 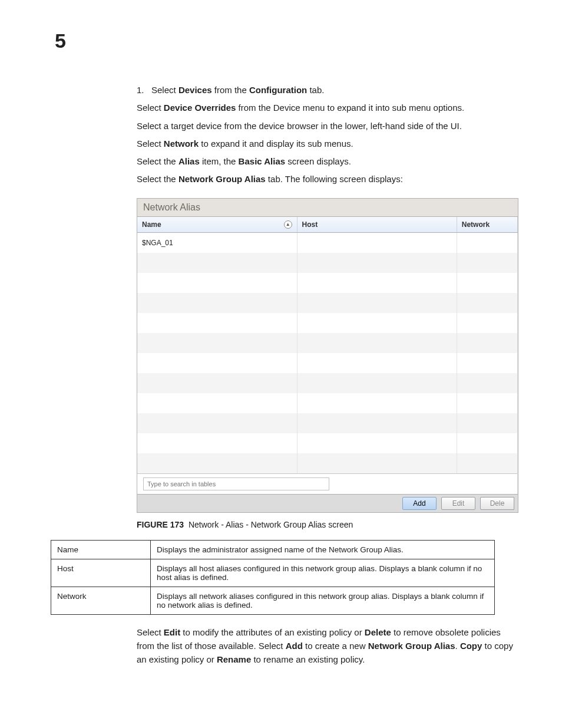 I want to click on text-bold: Copy, so click(x=471, y=646).